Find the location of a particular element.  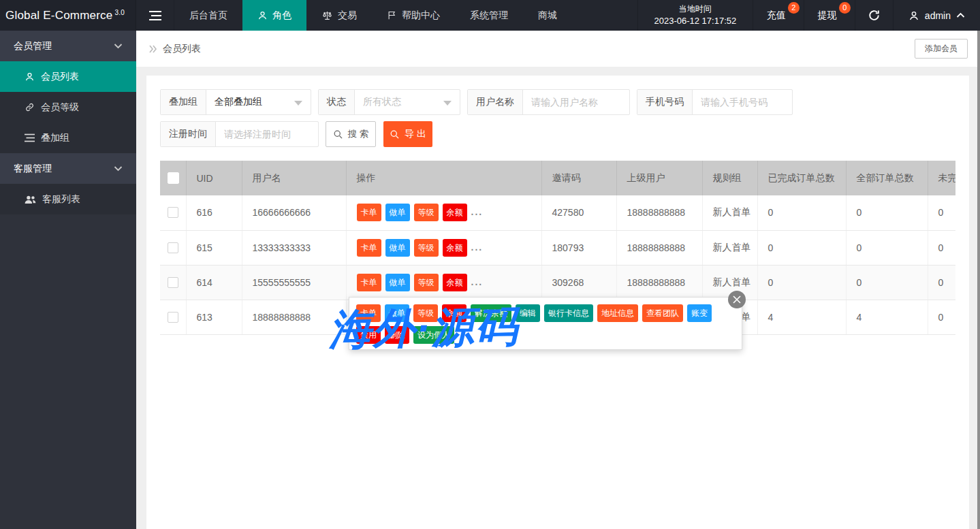

top-nav-item-label: 角色 is located at coordinates (282, 16).